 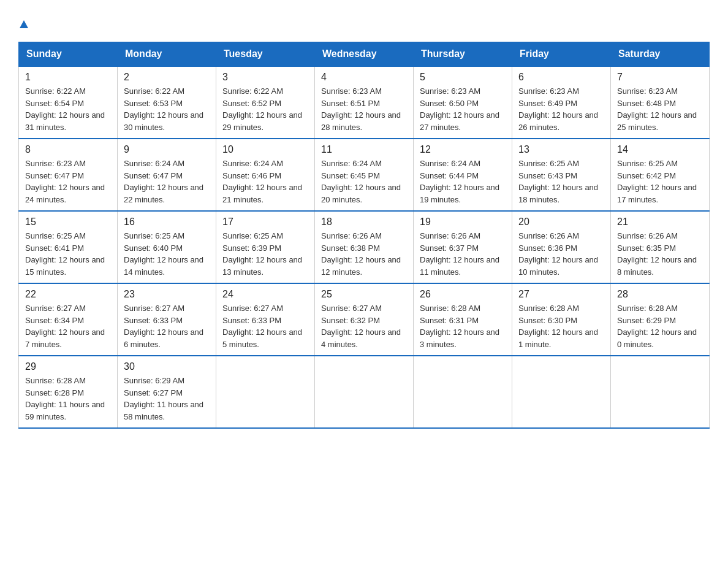 What do you see at coordinates (463, 182) in the screenshot?
I see `day-info: Sunrise: 6:24 AMSunset: 6:44 PMDaylight:…` at bounding box center [463, 182].